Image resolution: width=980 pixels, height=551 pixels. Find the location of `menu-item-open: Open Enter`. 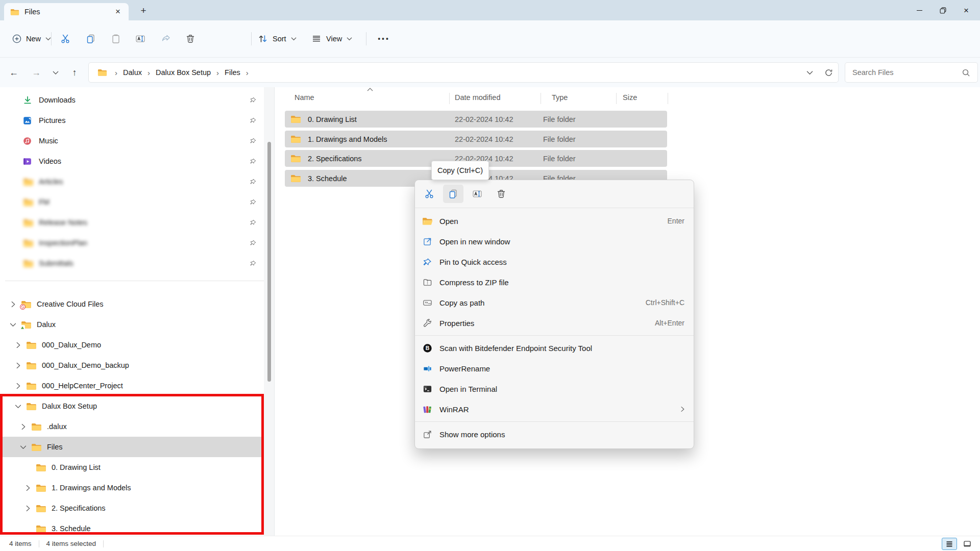

menu-item-open: Open Enter is located at coordinates (554, 221).